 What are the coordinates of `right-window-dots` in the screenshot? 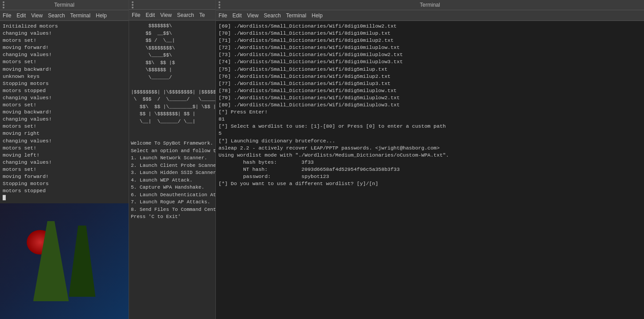 It's located at (219, 5).